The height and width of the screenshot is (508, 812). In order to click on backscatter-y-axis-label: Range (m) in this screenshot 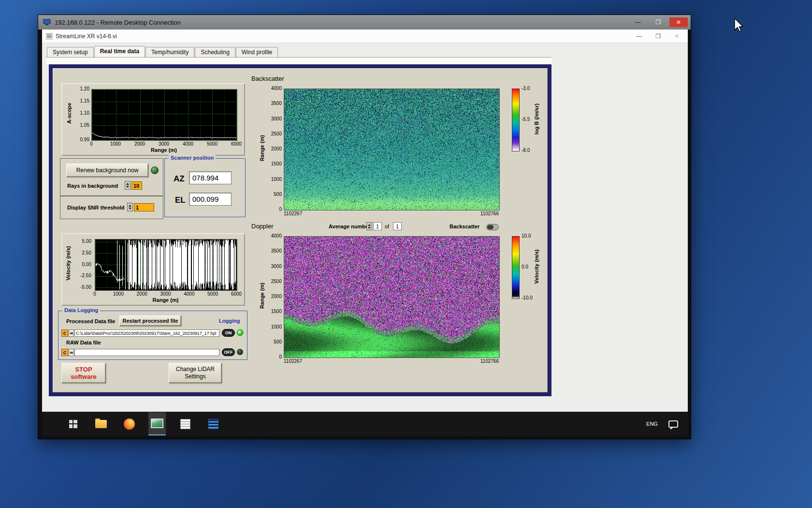, I will do `click(262, 148)`.